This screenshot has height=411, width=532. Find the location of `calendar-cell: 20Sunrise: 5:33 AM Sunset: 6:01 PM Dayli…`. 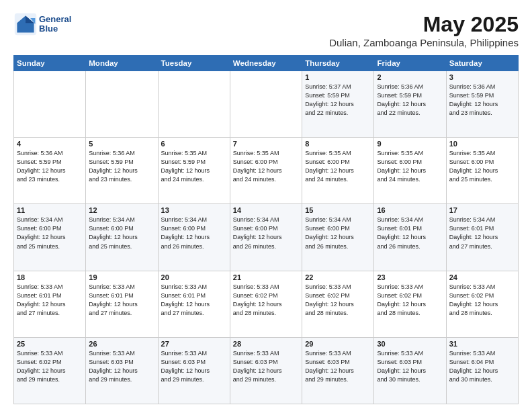

calendar-cell: 20Sunrise: 5:33 AM Sunset: 6:01 PM Dayli… is located at coordinates (193, 304).